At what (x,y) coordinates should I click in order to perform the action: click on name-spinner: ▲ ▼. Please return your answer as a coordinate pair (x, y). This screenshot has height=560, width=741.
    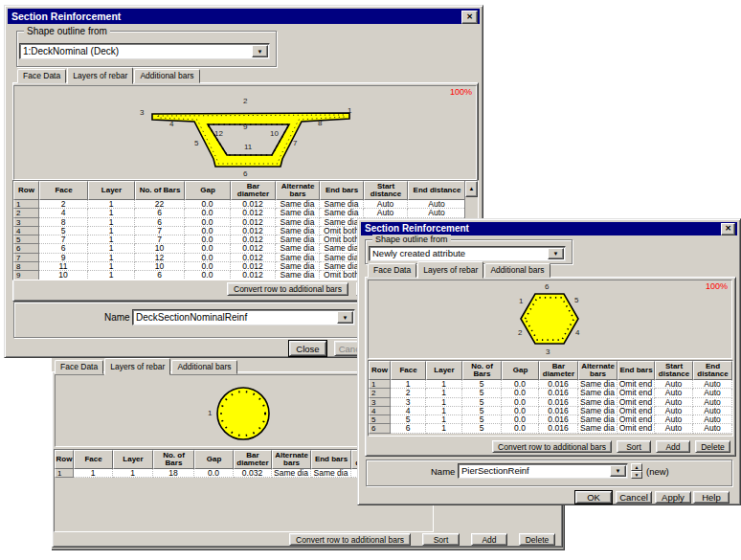
    Looking at the image, I should click on (637, 471).